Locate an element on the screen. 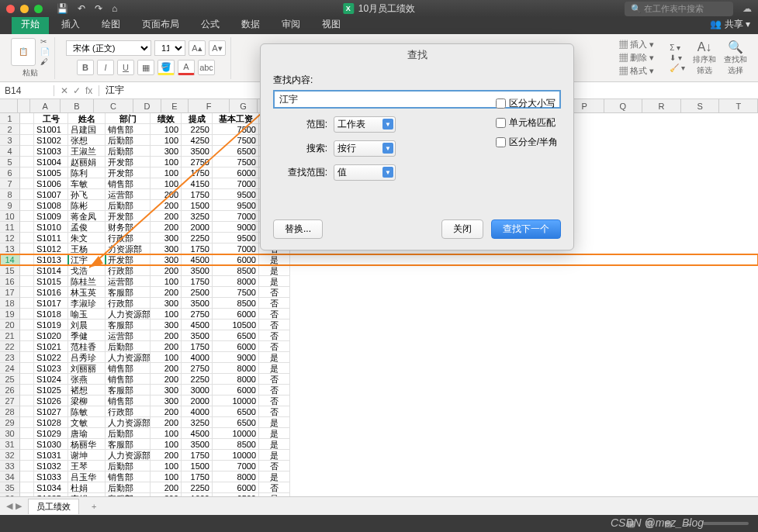 The image size is (758, 532). table-row: 30 S1029 唐瑜 后勤部 100 4500 10000 是 is located at coordinates (379, 434).